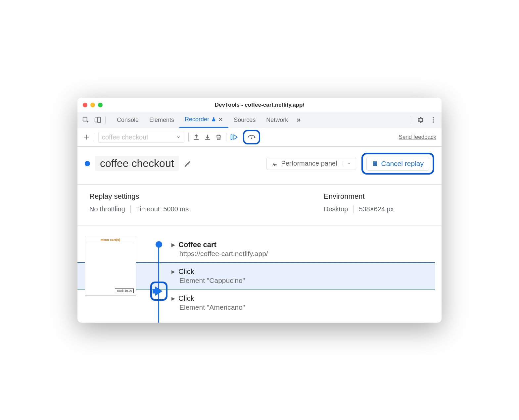 The image size is (519, 420). Describe the element at coordinates (160, 209) in the screenshot. I see `timeout-value: Timeout: 5000 ms` at that location.